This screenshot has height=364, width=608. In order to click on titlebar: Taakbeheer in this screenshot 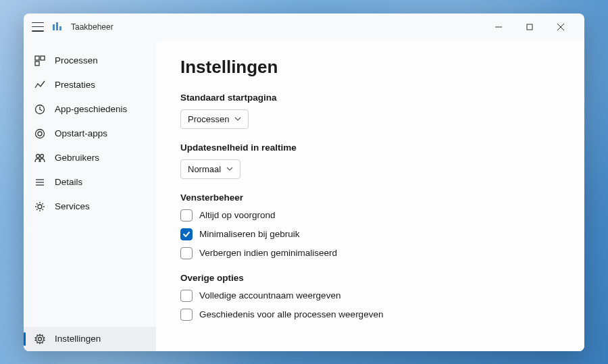, I will do `click(304, 27)`.